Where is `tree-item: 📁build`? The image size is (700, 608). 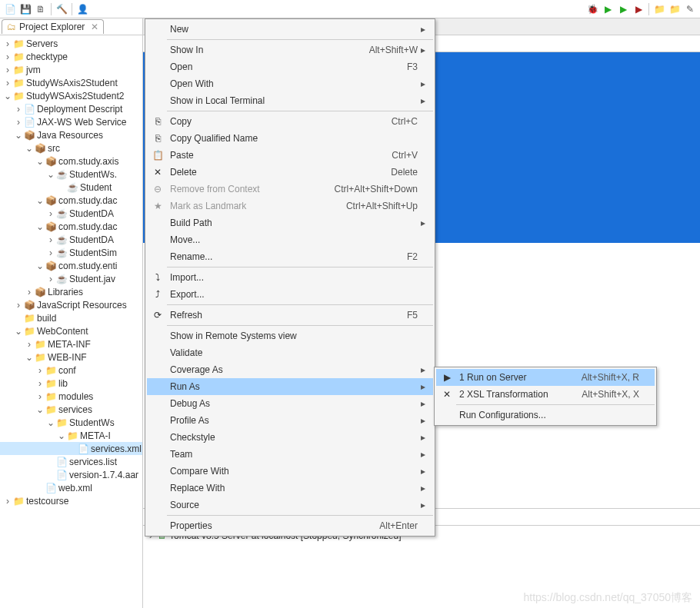
tree-item: 📁build is located at coordinates (71, 318).